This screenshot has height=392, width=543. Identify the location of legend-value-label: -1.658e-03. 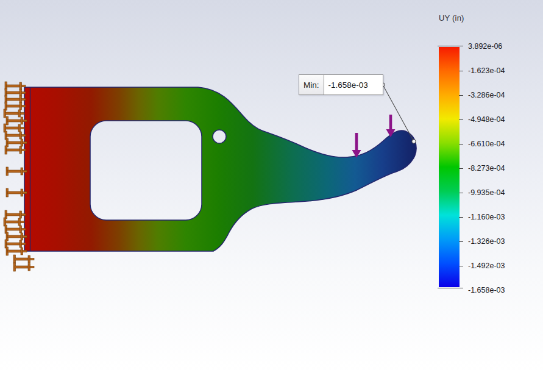
(502, 290).